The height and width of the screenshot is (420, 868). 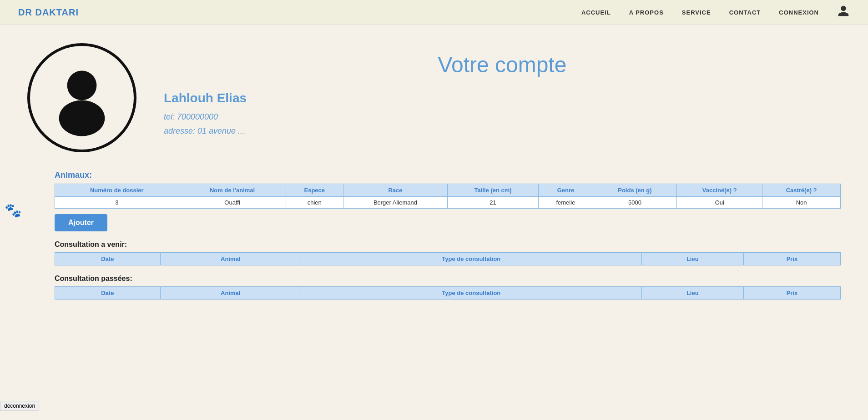 I want to click on consultation-passees-title: Consultation passées:, so click(x=448, y=279).